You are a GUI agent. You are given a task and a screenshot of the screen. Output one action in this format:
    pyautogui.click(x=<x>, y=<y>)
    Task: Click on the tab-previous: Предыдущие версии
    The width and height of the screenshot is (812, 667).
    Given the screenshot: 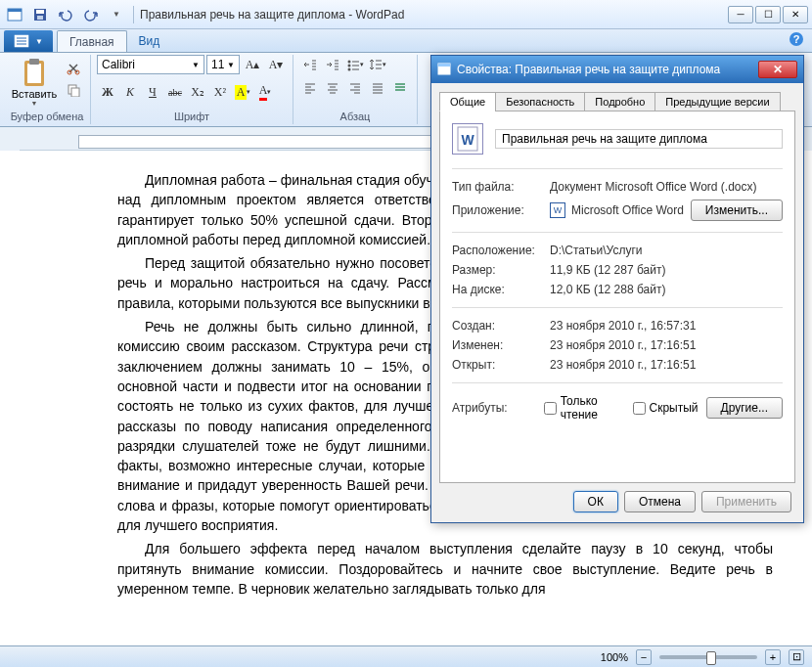 What is the action you would take?
    pyautogui.click(x=717, y=102)
    